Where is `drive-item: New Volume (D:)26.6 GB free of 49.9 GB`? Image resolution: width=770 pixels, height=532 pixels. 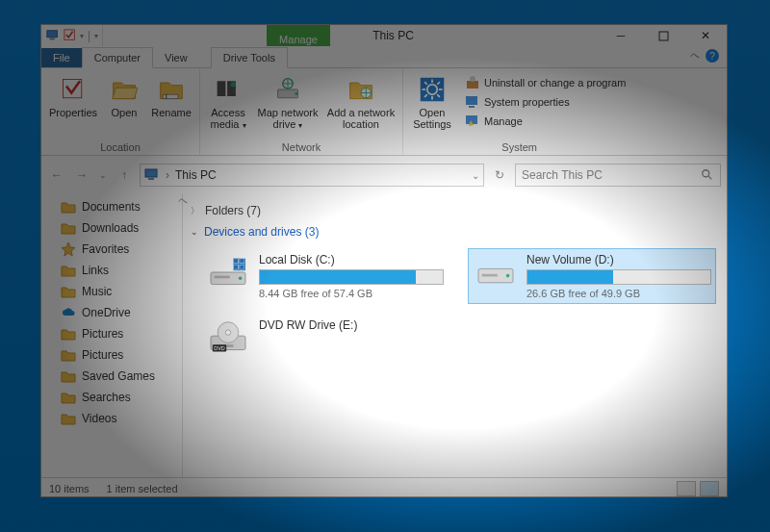
drive-item: New Volume (D:)26.6 GB free of 49.9 GB is located at coordinates (592, 276).